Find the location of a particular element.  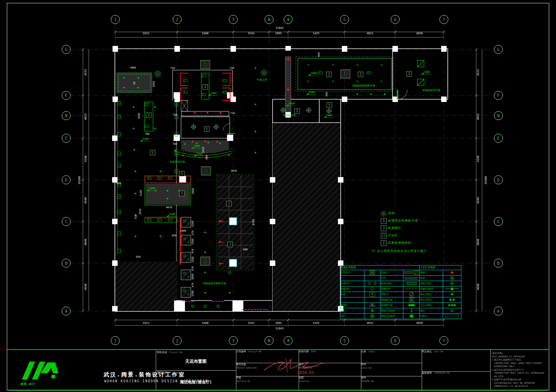

d3-icon is located at coordinates (452, 306).